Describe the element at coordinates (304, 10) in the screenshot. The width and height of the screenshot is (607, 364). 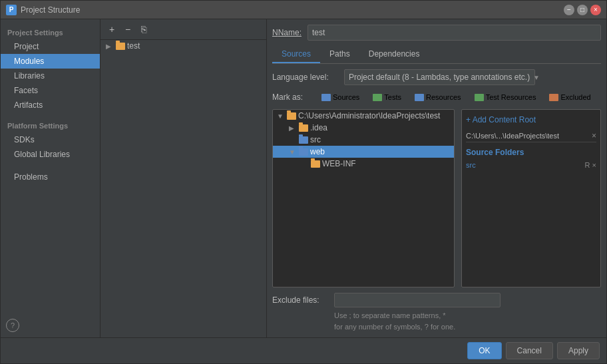
I see `title-bar: P Project Structure − □ ×` at that location.